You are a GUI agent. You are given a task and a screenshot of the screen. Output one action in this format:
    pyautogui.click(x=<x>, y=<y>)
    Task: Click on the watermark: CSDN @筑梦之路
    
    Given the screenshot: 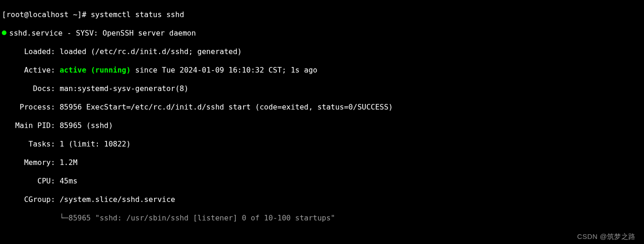 What is the action you would take?
    pyautogui.click(x=606, y=237)
    